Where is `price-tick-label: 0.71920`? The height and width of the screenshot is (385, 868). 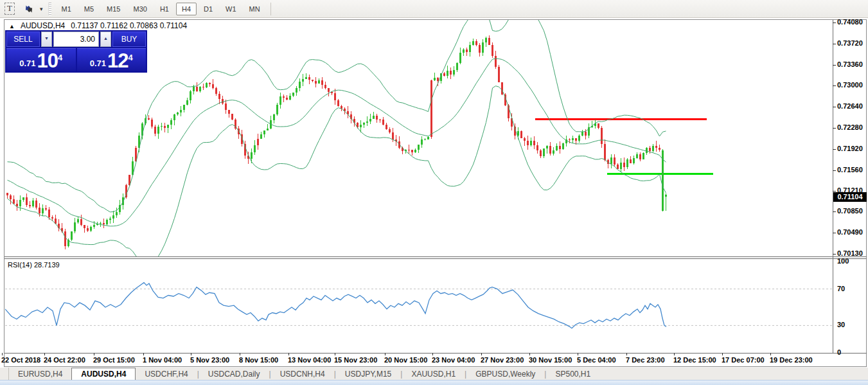 price-tick-label: 0.71920 is located at coordinates (850, 148).